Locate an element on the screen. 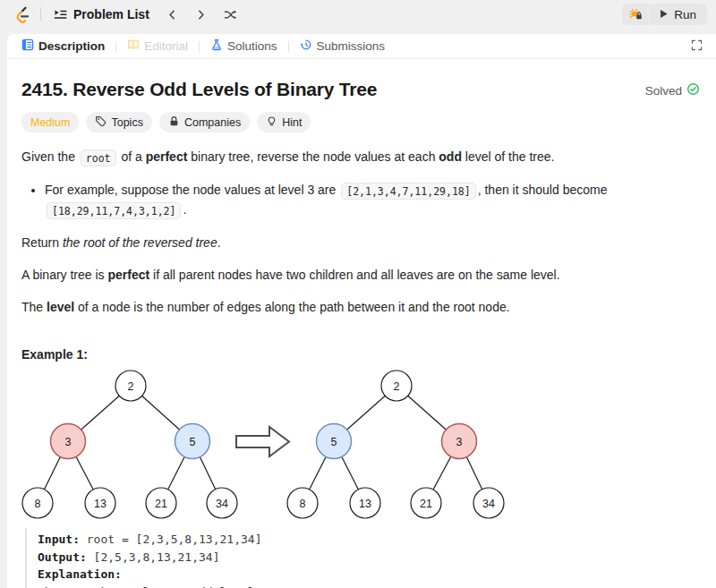 This screenshot has height=588, width=716. tab-submissions-label: Submissions is located at coordinates (351, 47).